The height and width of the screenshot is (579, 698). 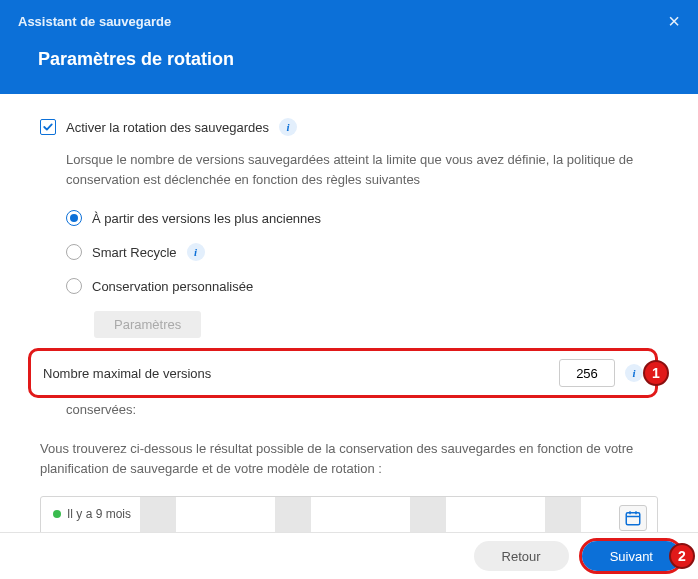 What do you see at coordinates (127, 374) in the screenshot?
I see `max-versions-label: Nombre maximal de versions` at bounding box center [127, 374].